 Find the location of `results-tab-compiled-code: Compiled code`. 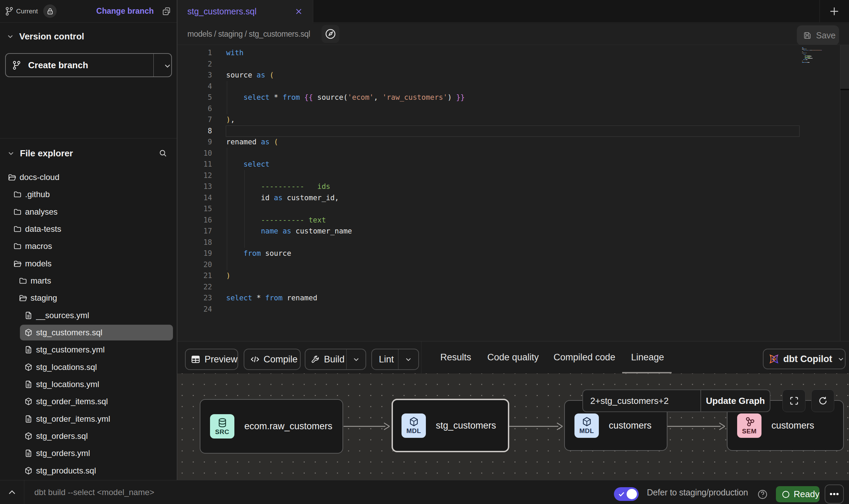

results-tab-compiled-code: Compiled code is located at coordinates (584, 357).